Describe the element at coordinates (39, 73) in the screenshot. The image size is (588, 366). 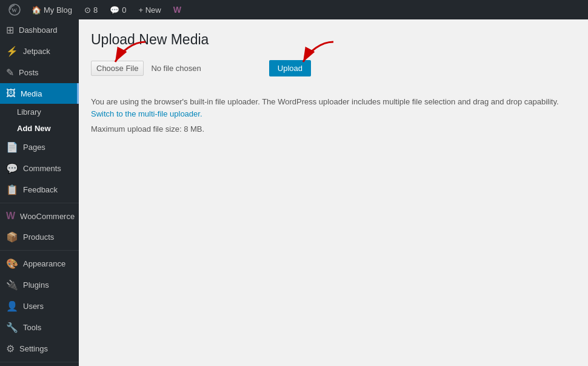
I see `sidebar-item-posts: ✎ Posts` at that location.